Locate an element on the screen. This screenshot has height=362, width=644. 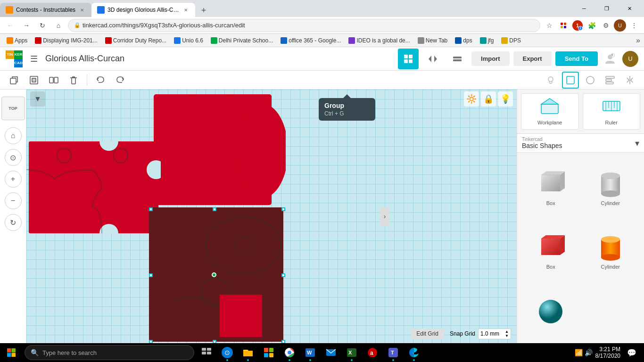
view-cube: TOP is located at coordinates (14, 108).